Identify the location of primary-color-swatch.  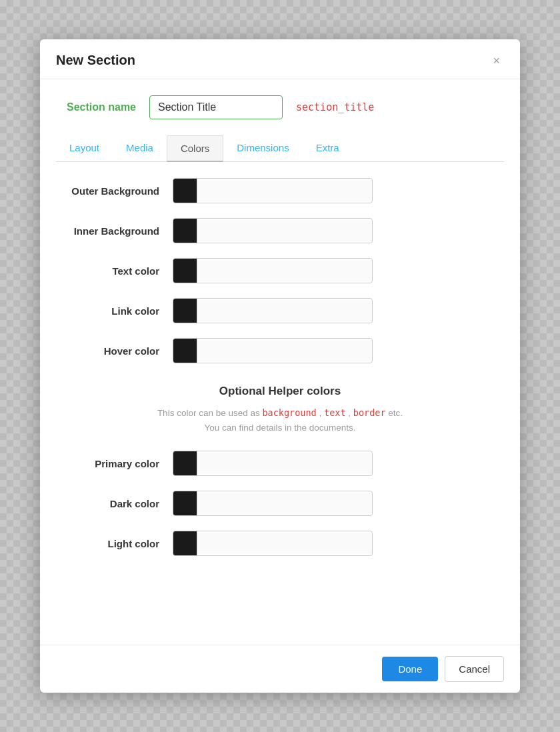
(185, 463).